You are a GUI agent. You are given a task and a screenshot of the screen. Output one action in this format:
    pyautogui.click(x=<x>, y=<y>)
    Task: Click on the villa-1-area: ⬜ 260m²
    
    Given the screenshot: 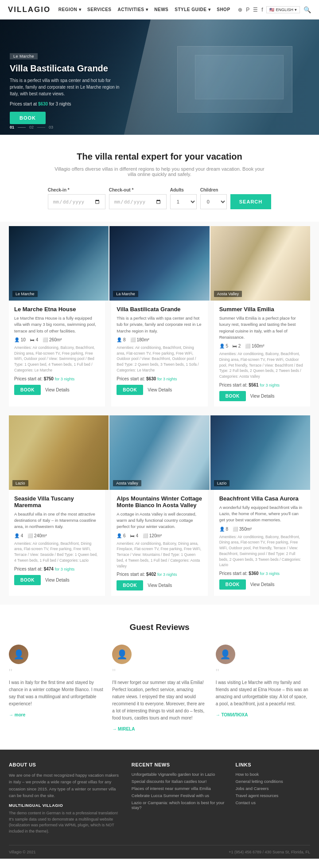 What is the action you would take?
    pyautogui.click(x=52, y=340)
    